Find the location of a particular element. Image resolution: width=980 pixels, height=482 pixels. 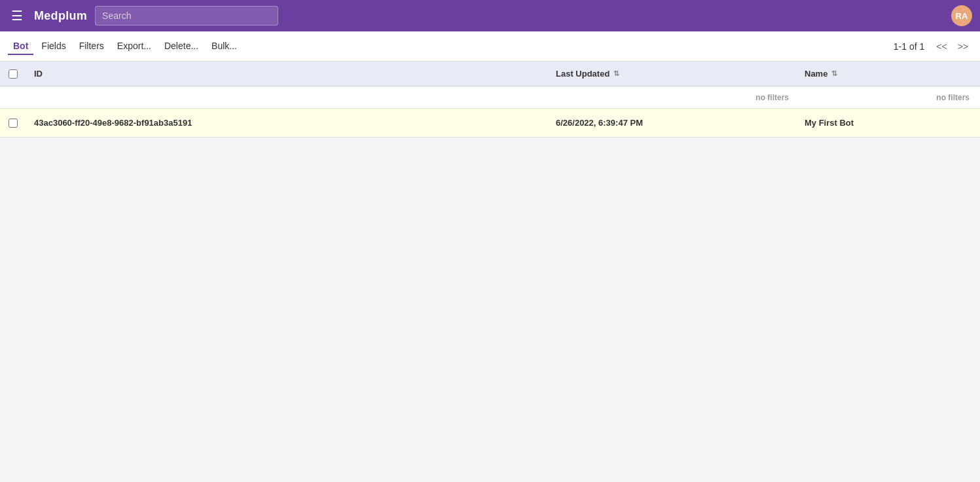

tab-bot: Bot is located at coordinates (21, 46).